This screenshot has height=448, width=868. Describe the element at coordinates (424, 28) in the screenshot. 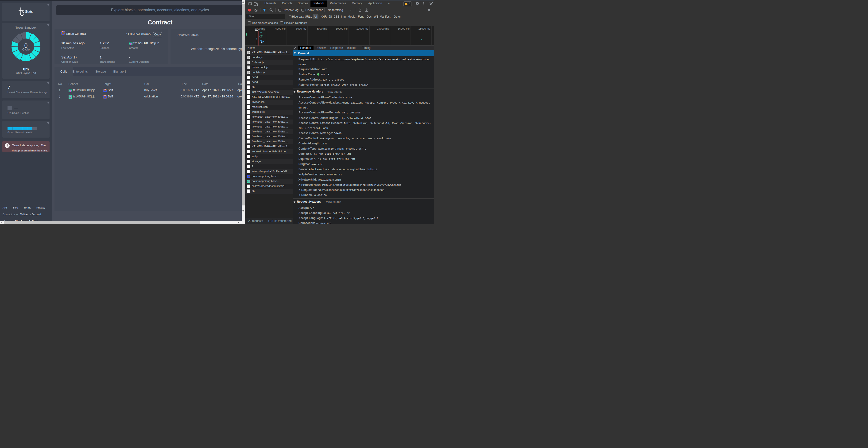

I see `svg-text: 18000 ms` at that location.